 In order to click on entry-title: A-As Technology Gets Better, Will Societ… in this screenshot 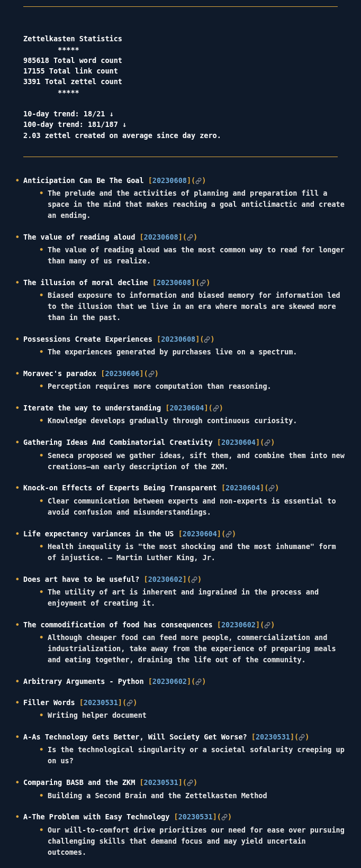, I will do `click(136, 737)`.